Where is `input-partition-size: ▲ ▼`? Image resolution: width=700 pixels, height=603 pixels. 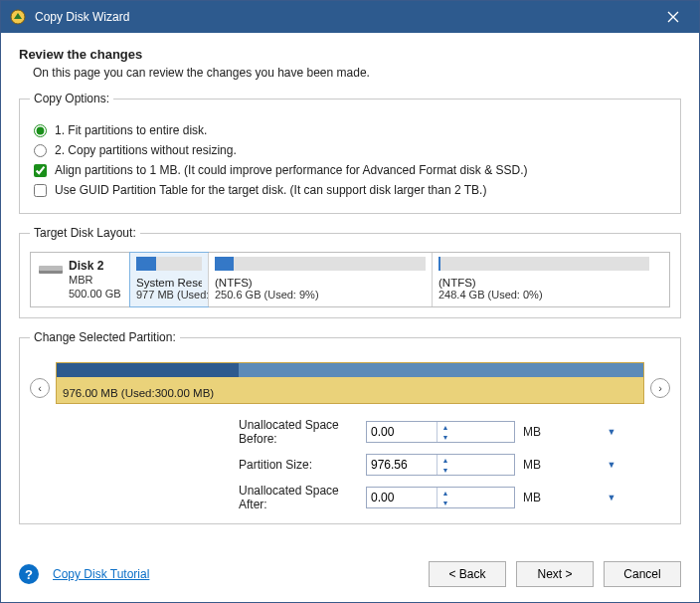
input-partition-size: ▲ ▼ is located at coordinates (440, 465).